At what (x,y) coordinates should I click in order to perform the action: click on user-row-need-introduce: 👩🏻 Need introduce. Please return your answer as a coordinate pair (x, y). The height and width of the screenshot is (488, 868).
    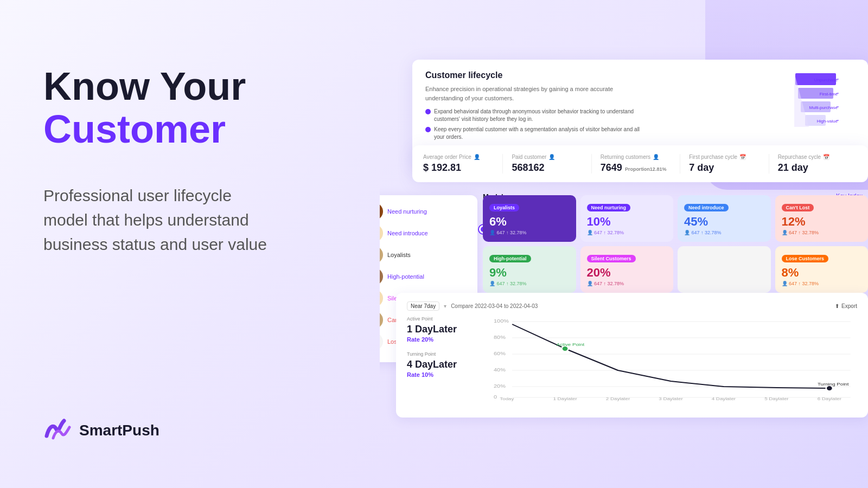
    Looking at the image, I should click on (425, 233).